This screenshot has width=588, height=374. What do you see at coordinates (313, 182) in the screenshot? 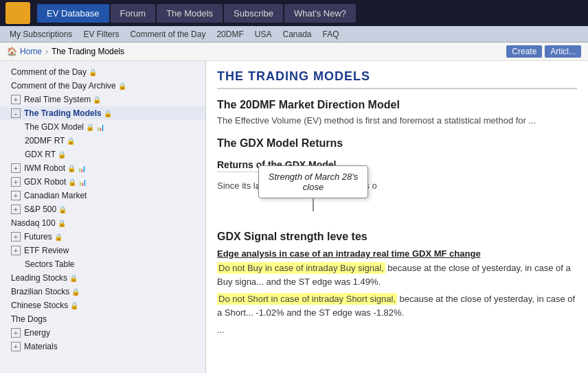
I see `callout-box: Strength of March 28's close` at bounding box center [313, 182].